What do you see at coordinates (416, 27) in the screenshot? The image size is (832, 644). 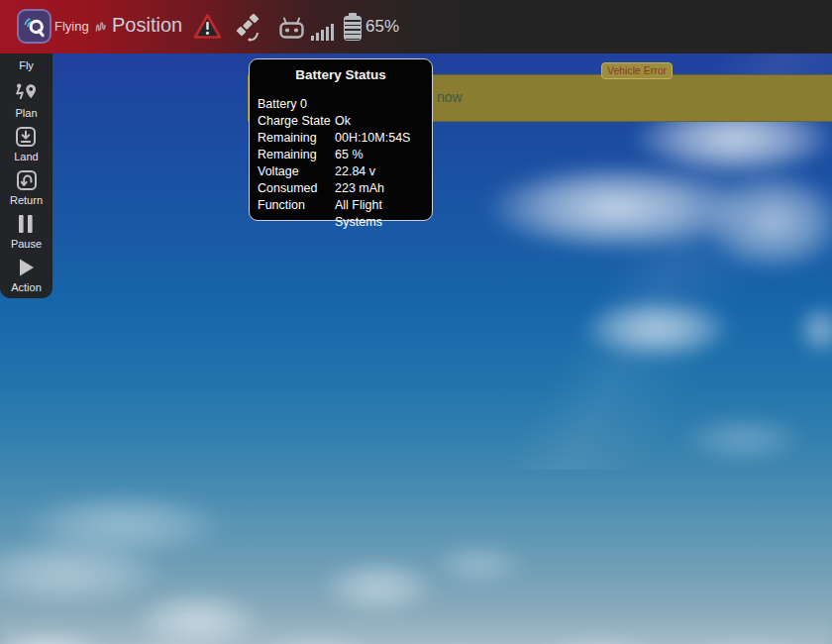 I see `main-toolbar: Flying Position` at bounding box center [416, 27].